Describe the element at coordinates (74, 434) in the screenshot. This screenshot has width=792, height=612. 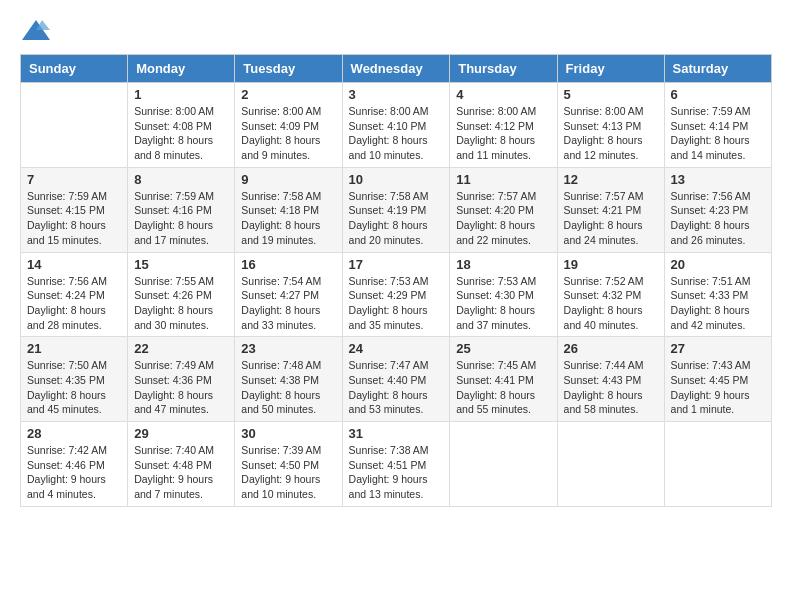
I see `day-number: 28` at that location.